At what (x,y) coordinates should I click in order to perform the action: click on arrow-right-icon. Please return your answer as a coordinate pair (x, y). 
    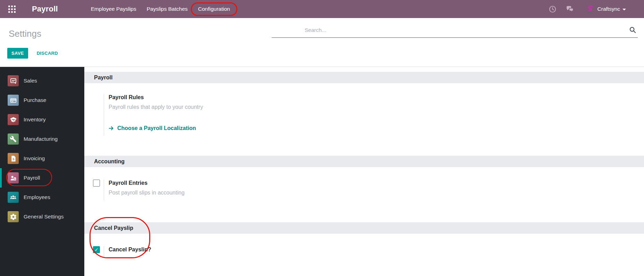
    Looking at the image, I should click on (111, 128).